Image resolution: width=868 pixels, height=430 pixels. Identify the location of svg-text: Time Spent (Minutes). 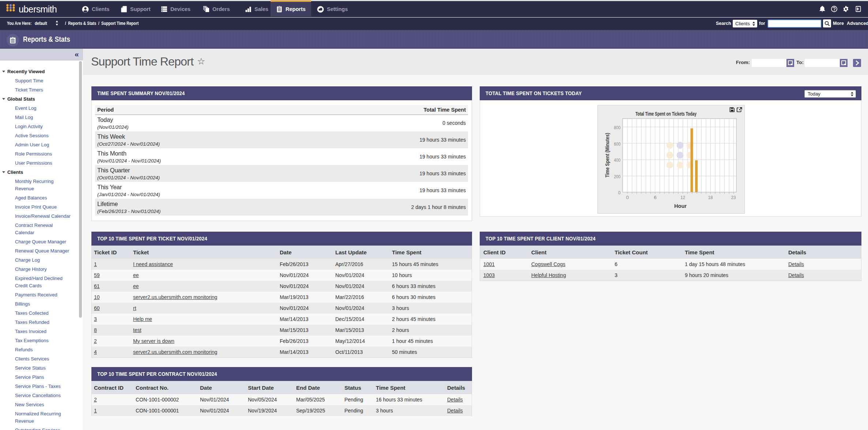
(607, 155).